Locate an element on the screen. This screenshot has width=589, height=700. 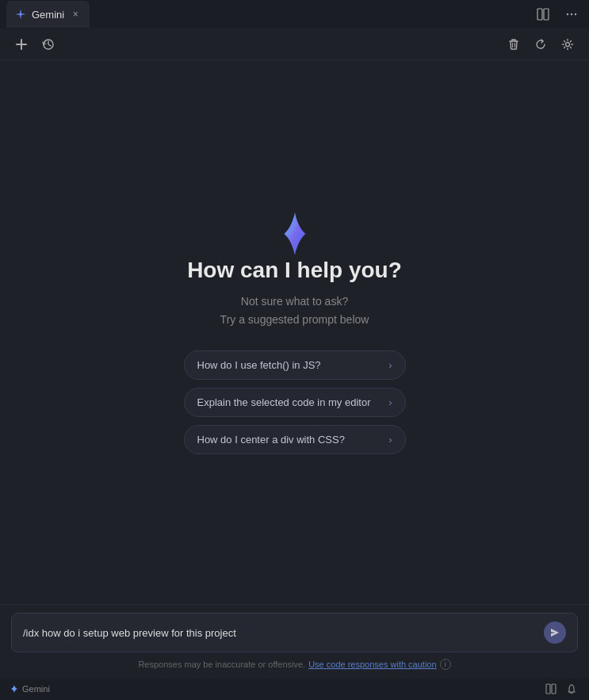
send-button is located at coordinates (555, 633).